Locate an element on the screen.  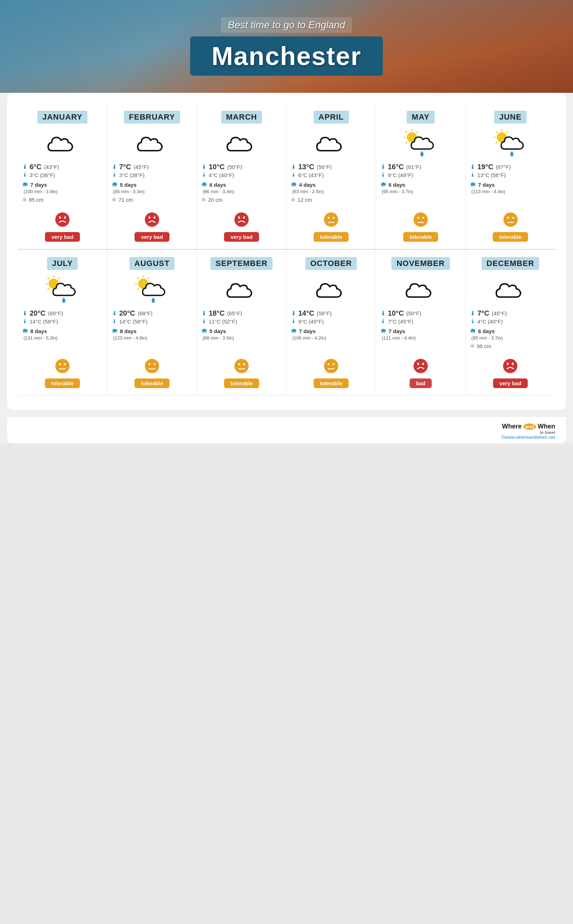
temp-high: 🌡 10°C (50°F) is located at coordinates (421, 313).